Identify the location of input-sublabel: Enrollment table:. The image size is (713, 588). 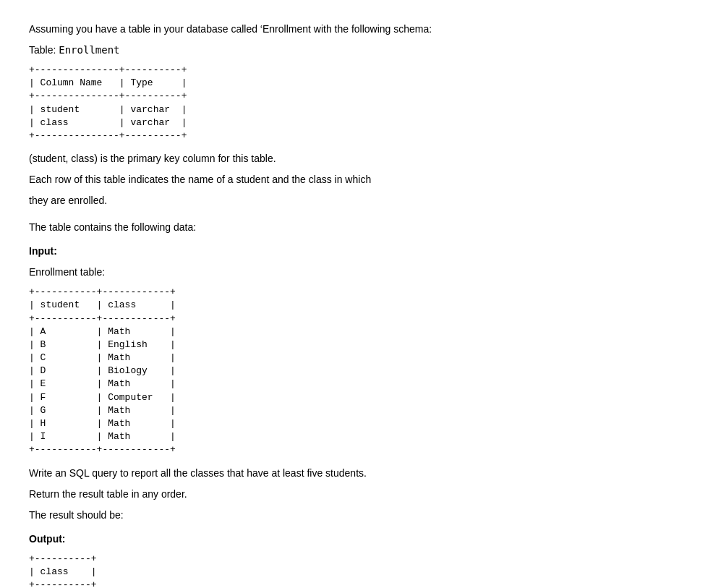
(347, 272).